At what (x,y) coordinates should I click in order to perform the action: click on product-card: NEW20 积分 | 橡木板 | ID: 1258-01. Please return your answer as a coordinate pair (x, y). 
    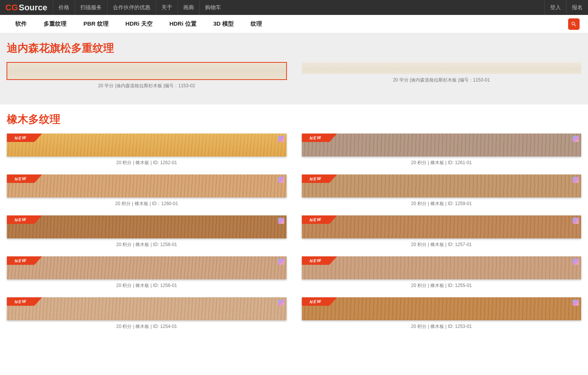
    Looking at the image, I should click on (147, 232).